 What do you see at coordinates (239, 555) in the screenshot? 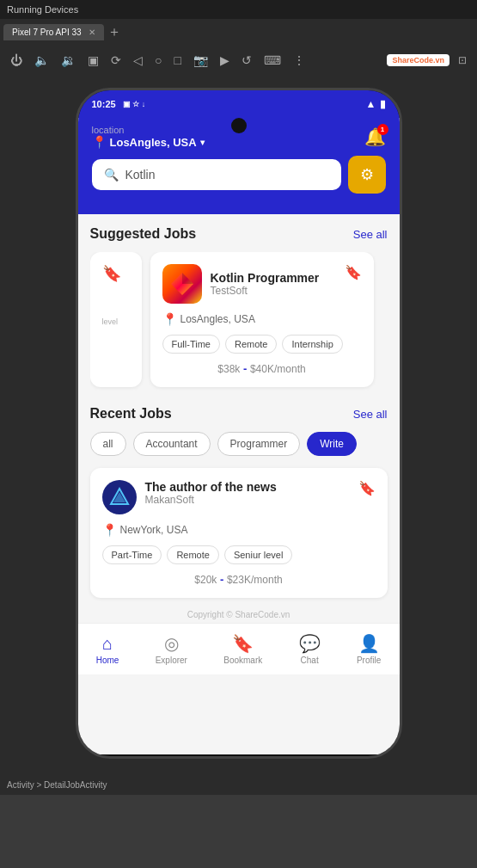
I see `recent-tag-row: Part-Time Remote Seniur level` at bounding box center [239, 555].